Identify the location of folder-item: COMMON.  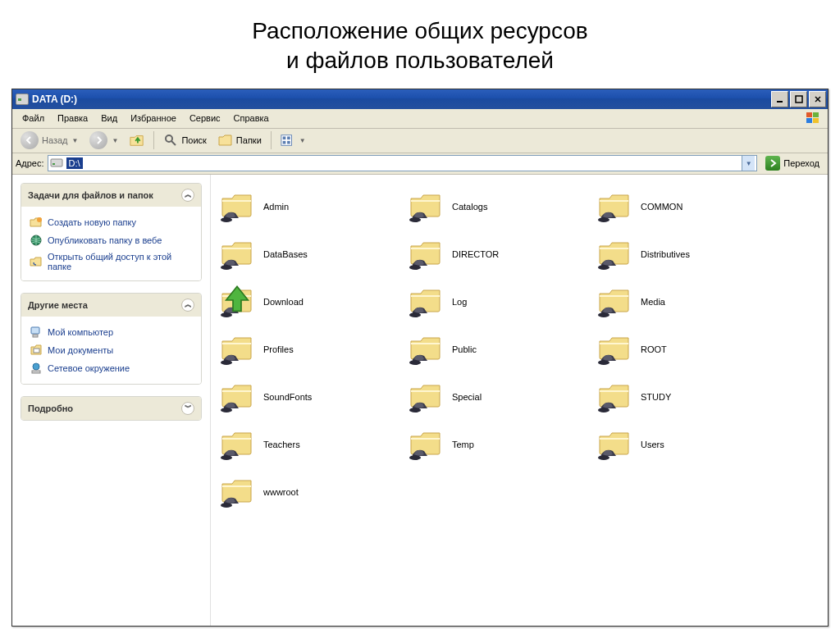
(691, 207).